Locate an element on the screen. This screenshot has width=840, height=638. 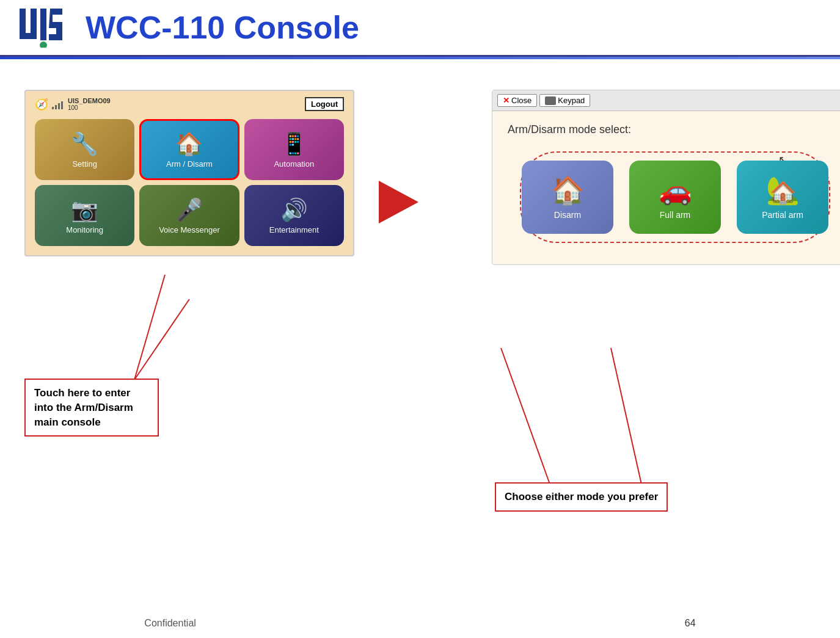
entertainment-tile: 🔊 Entertainment is located at coordinates (294, 216).